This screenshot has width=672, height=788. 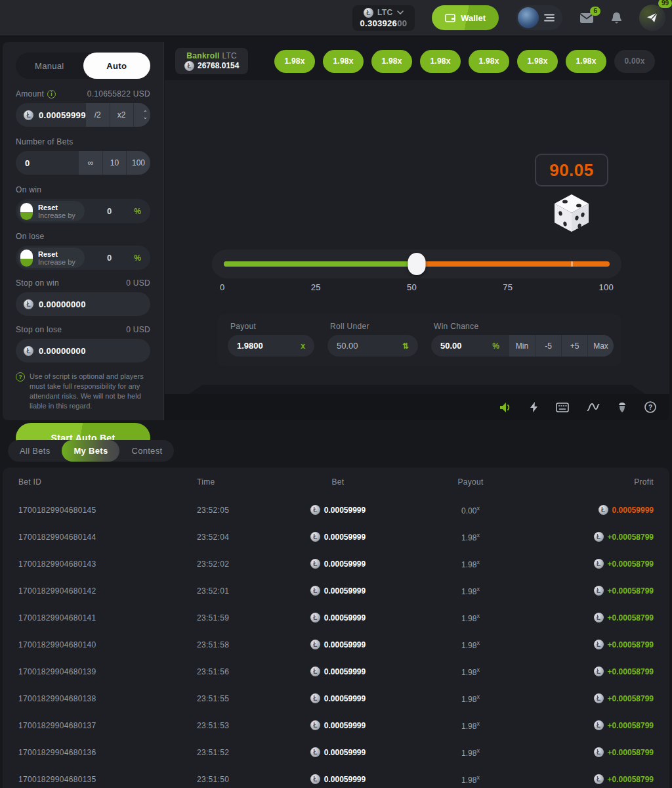 I want to click on half-bet-button: /2, so click(x=98, y=115).